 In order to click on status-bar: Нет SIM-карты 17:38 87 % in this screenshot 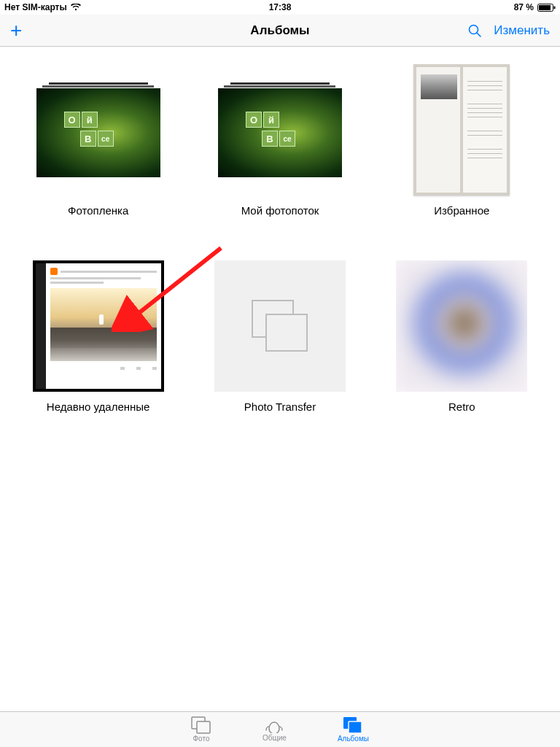, I will do `click(280, 7)`.